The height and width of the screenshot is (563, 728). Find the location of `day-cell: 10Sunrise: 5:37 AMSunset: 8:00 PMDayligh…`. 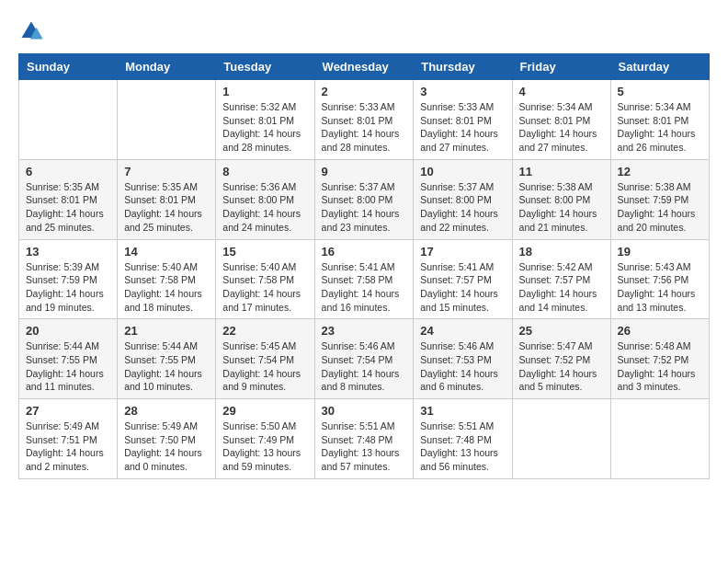

day-cell: 10Sunrise: 5:37 AMSunset: 8:00 PMDayligh… is located at coordinates (463, 199).